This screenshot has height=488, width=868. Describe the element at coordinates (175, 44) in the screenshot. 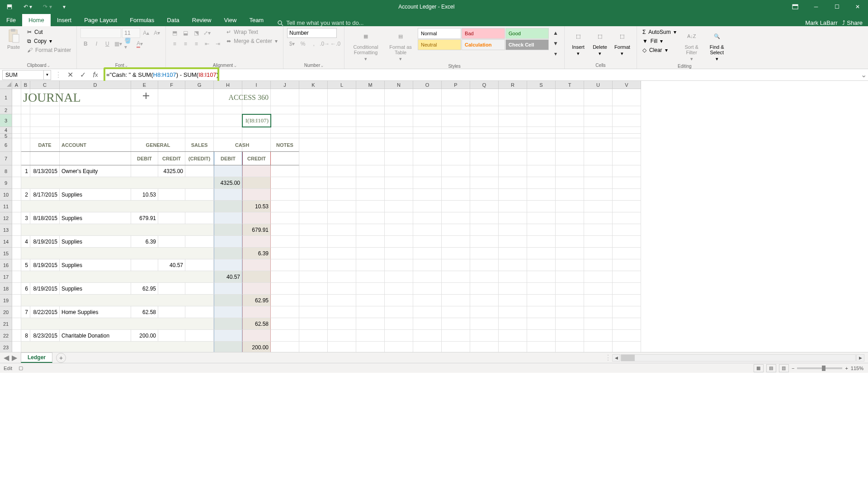

I see `align-left-button: ≡` at that location.